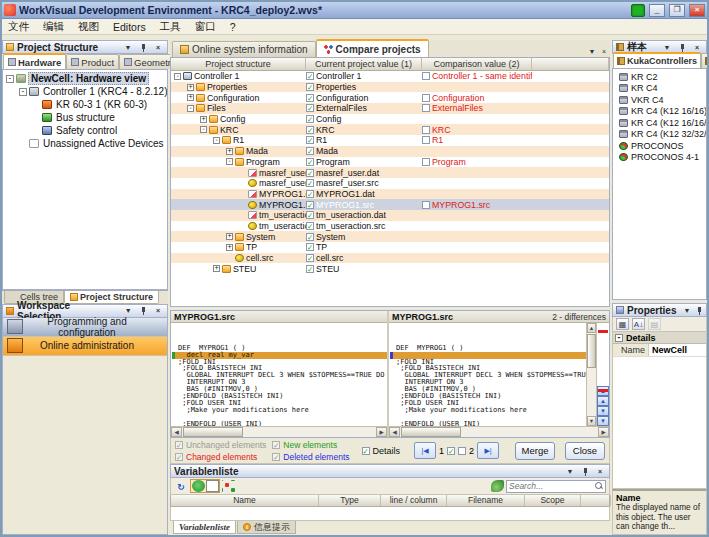 The width and height of the screenshot is (709, 537). Describe the element at coordinates (592, 52) in the screenshot. I see `tab-dropdown-icon: ▼` at that location.